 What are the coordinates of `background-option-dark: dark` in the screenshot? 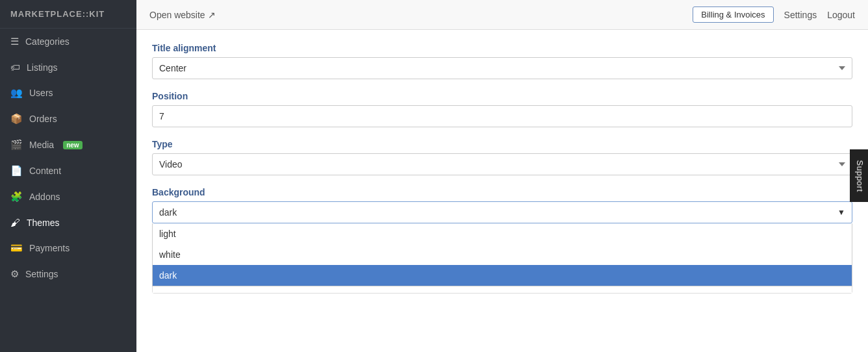 It's located at (502, 275).